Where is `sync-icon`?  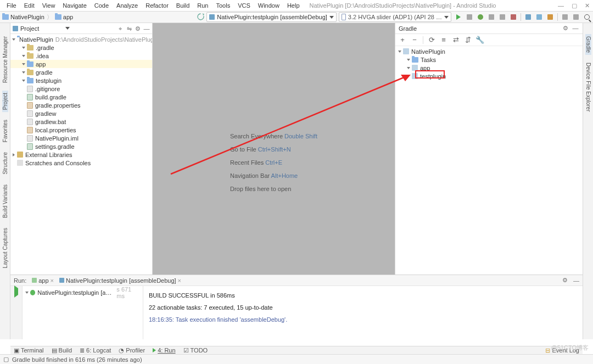 sync-icon is located at coordinates (201, 18).